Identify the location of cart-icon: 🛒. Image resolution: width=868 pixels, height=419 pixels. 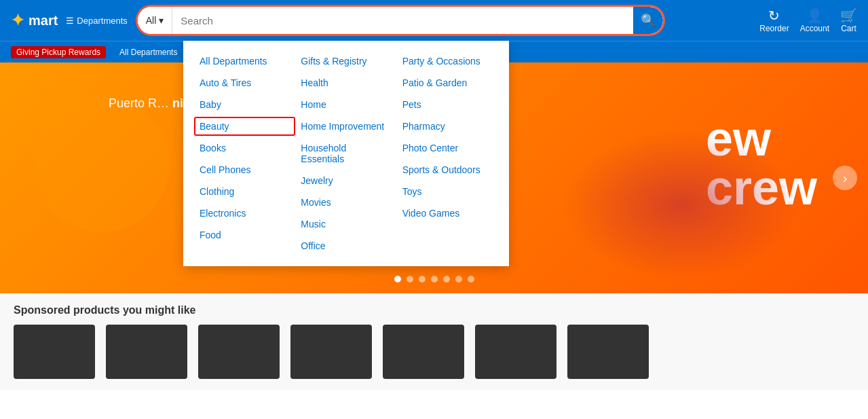
(848, 16).